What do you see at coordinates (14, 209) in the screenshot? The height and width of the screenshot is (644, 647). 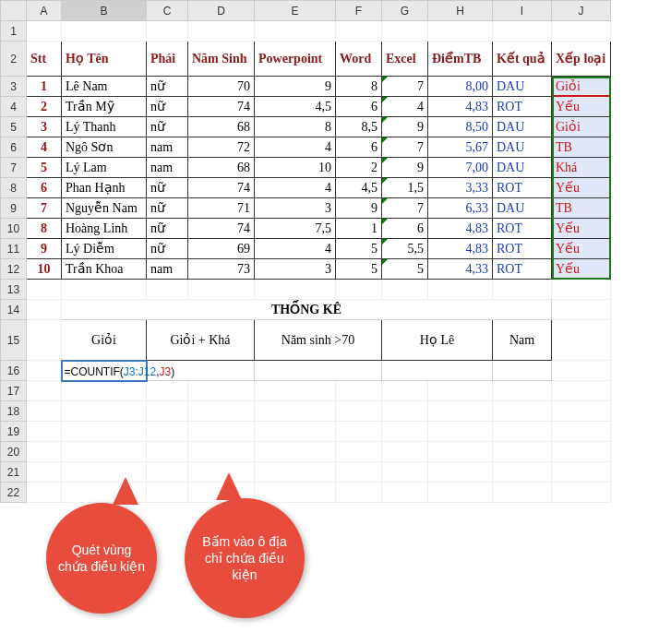 I see `rowhdr-9: 9` at bounding box center [14, 209].